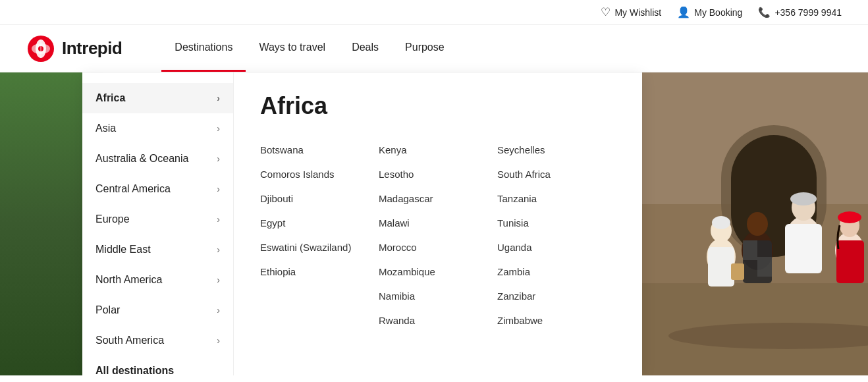 Image resolution: width=868 pixels, height=382 pixels. I want to click on nav-destinations-label: Destinations, so click(203, 47).